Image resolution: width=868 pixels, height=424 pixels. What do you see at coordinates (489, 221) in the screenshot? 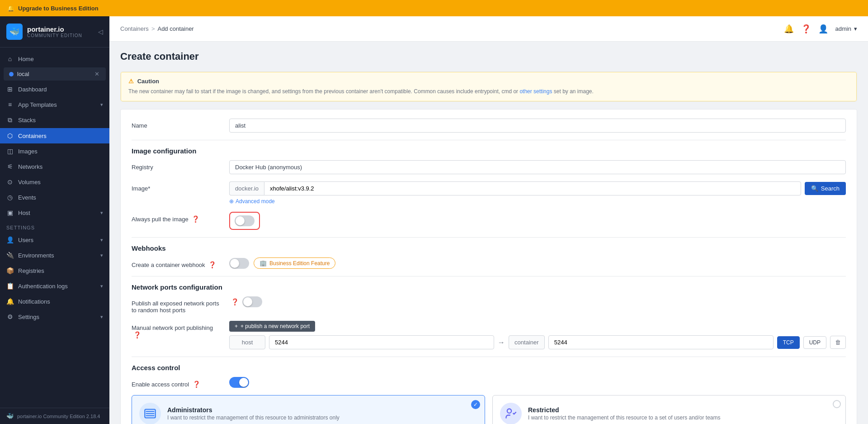
I see `always-pull-row: Always pull the image ❓` at bounding box center [489, 221].